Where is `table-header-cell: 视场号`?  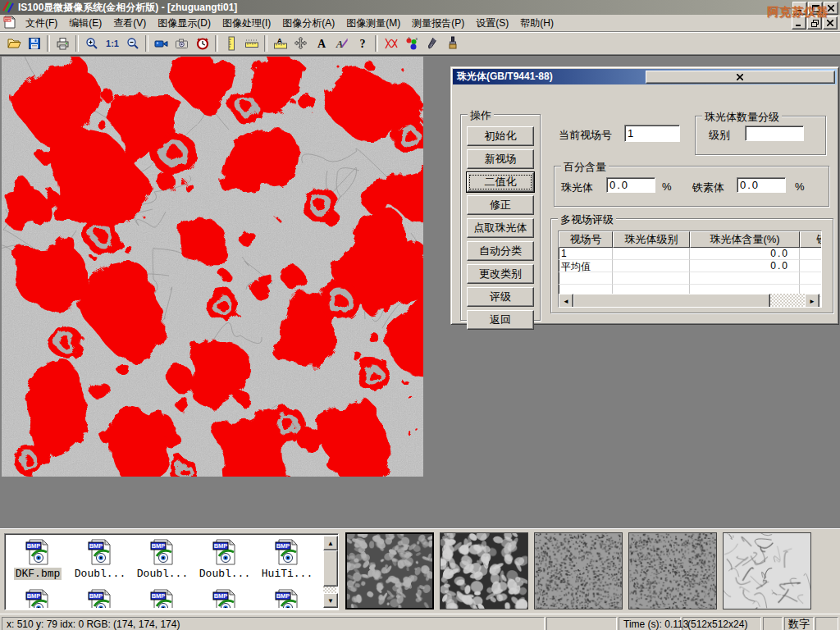
table-header-cell: 视场号 is located at coordinates (586, 240).